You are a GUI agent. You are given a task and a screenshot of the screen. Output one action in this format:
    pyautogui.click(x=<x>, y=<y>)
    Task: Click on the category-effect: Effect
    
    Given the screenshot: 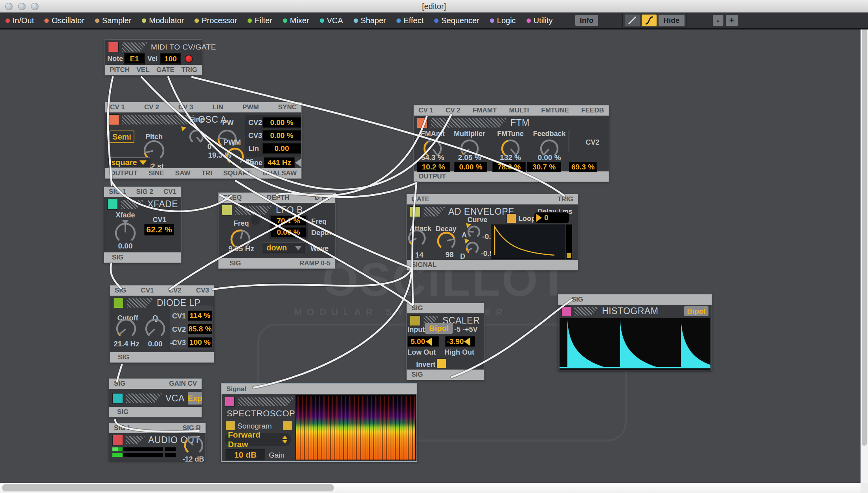 What is the action you would take?
    pyautogui.click(x=410, y=20)
    